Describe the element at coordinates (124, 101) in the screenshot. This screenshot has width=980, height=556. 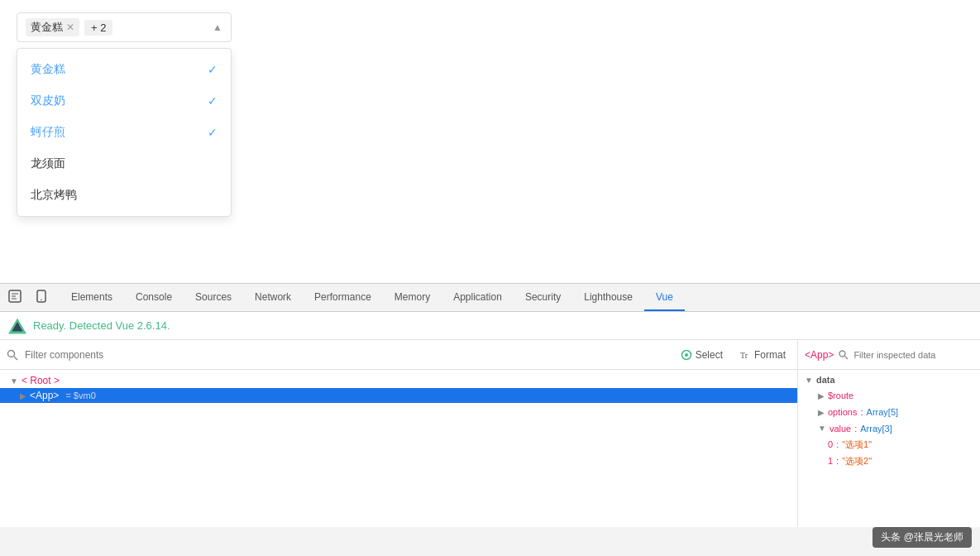
I see `dropdown-item-1: 双皮奶 ✓` at that location.